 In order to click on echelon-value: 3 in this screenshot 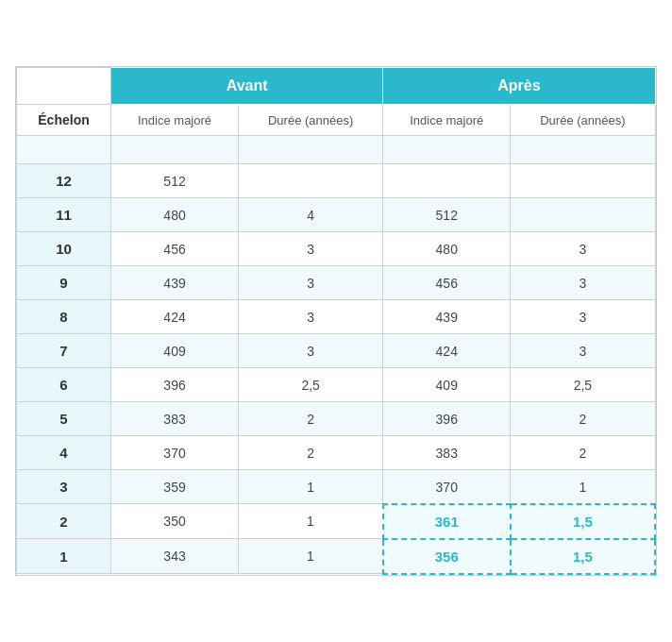, I will do `click(64, 487)`.